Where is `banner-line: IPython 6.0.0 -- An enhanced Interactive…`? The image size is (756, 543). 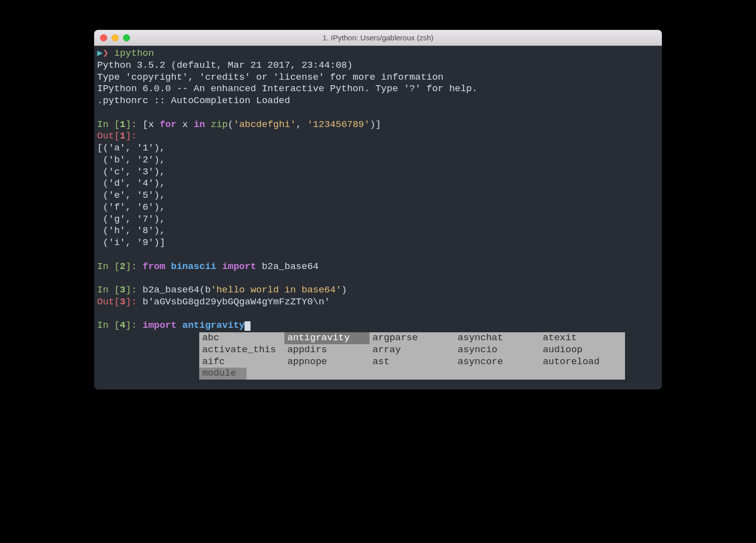 banner-line: IPython 6.0.0 -- An enhanced Interactive… is located at coordinates (378, 89).